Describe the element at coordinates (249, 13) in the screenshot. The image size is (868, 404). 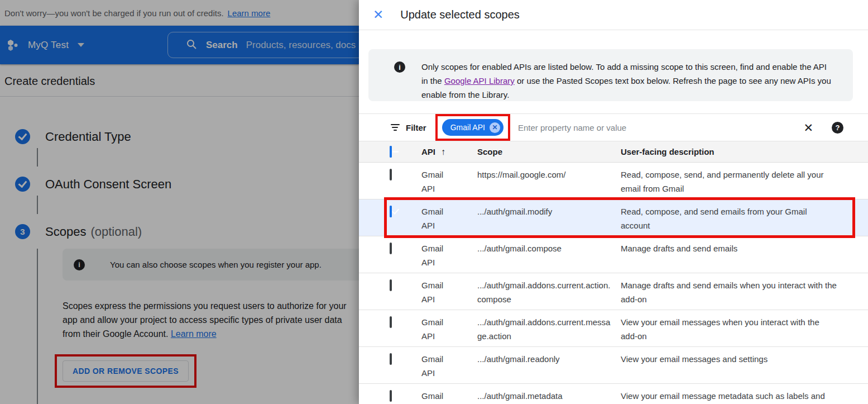
I see `banner-learn-more-link: Learn more` at that location.